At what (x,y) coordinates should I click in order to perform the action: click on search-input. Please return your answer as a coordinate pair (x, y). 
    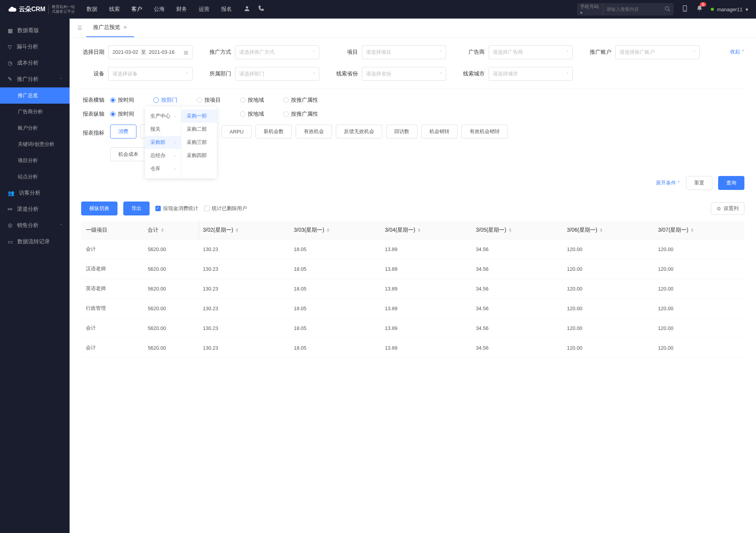
    Looking at the image, I should click on (635, 9).